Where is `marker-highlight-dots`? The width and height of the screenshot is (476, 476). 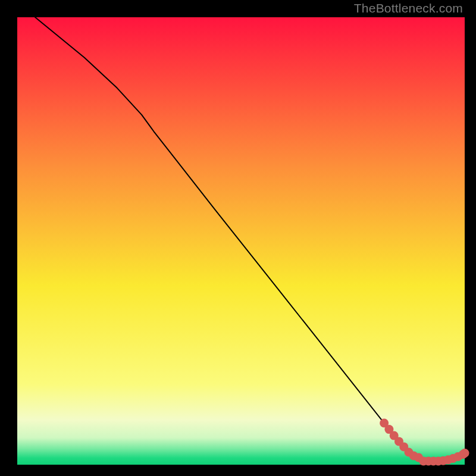 marker-highlight-dots is located at coordinates (465, 453).